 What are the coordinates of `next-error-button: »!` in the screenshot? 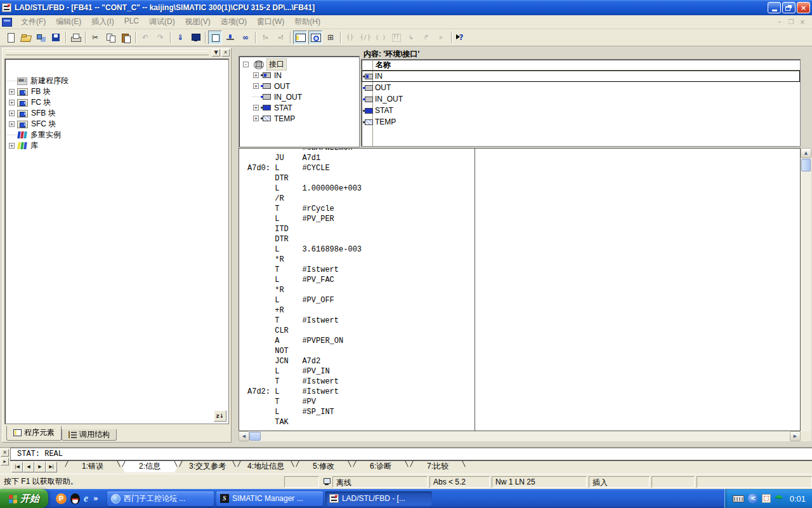 It's located at (280, 37).